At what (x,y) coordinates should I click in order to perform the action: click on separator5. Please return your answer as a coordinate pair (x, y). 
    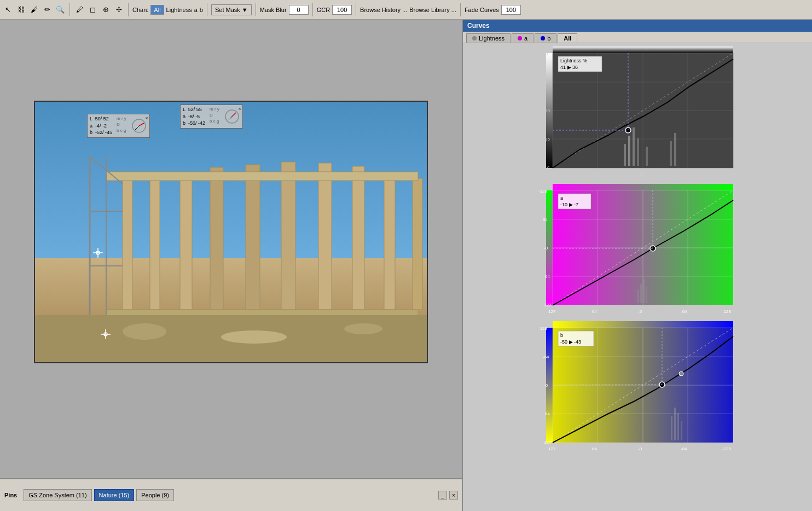
    Looking at the image, I should click on (313, 10).